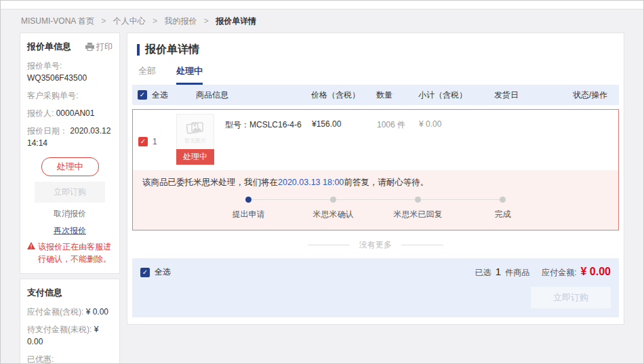 This screenshot has width=644, height=364. I want to click on progress-steps: 提出申请 米思米确认 米思米已回复 完成, so click(376, 209).